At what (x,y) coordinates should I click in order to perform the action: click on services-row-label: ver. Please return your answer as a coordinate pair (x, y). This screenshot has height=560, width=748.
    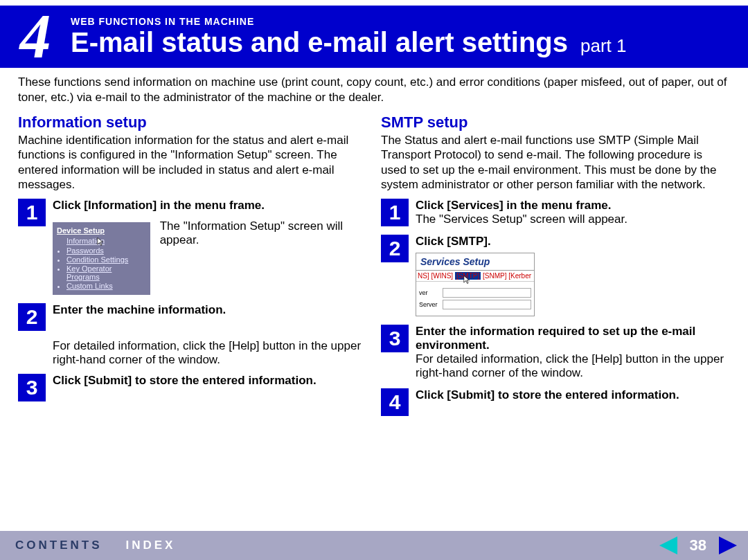
    Looking at the image, I should click on (429, 293).